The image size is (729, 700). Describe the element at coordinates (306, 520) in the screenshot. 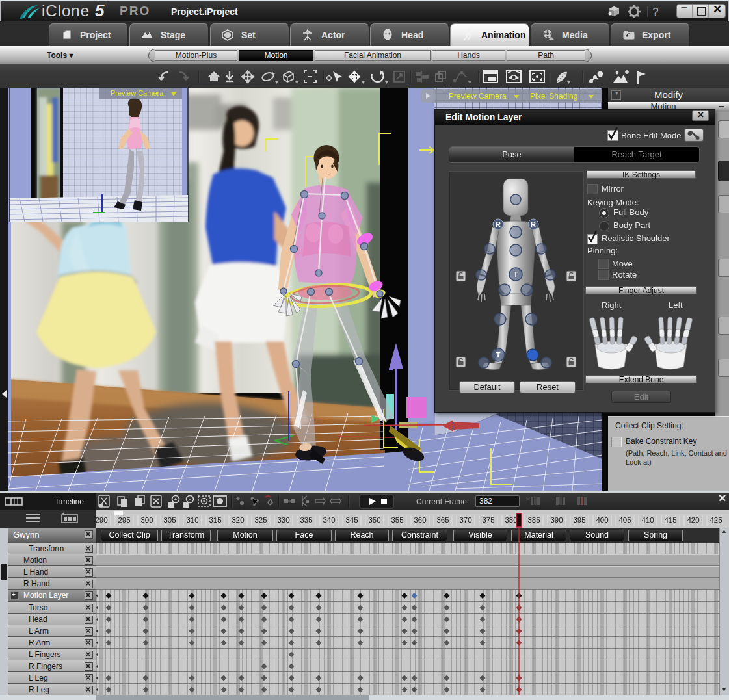

I see `svg-text: 335` at that location.